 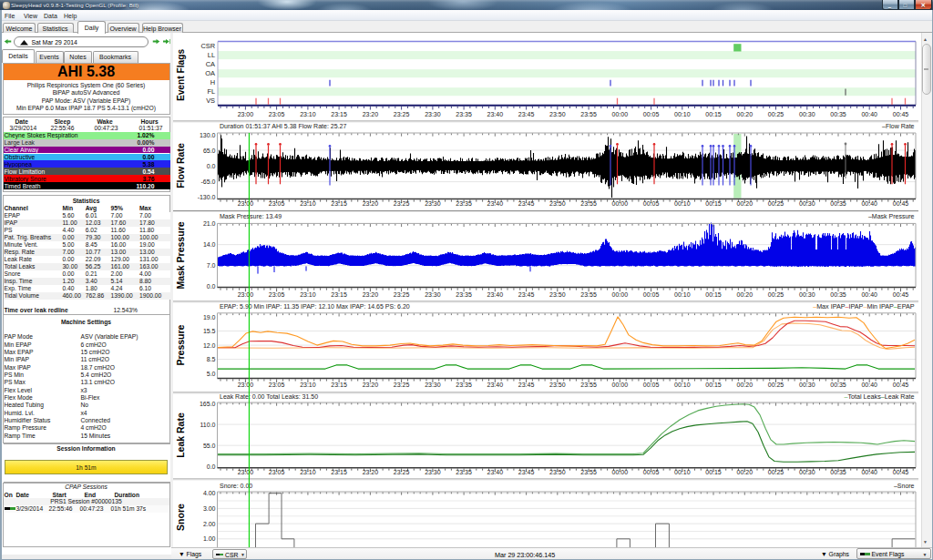 What do you see at coordinates (210, 346) in the screenshot?
I see `svg-text: 12.0` at bounding box center [210, 346].